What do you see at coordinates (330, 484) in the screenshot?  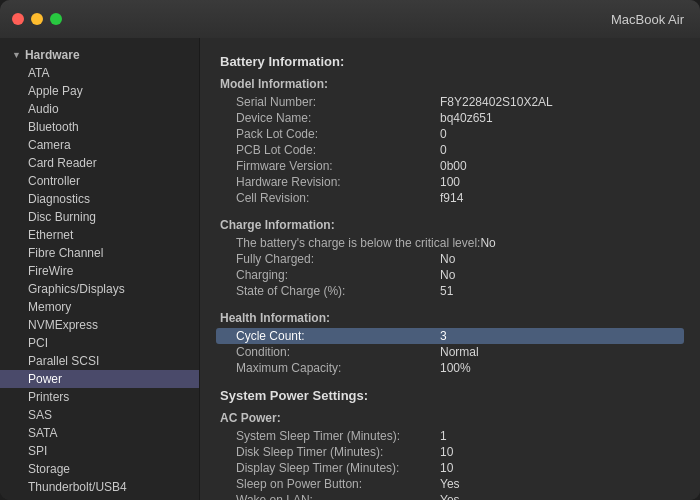 I see `sleep-on-power-label: Sleep on Power Button:` at bounding box center [330, 484].